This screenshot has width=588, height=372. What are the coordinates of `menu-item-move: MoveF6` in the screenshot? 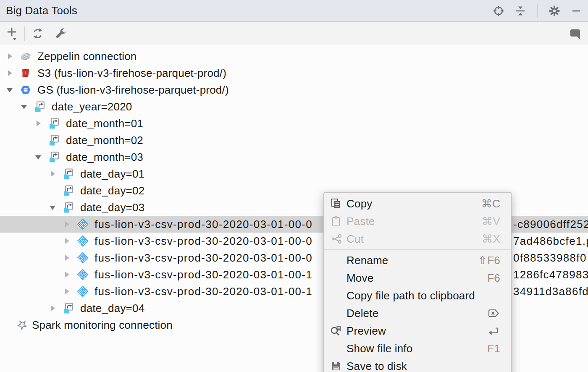 It's located at (417, 278).